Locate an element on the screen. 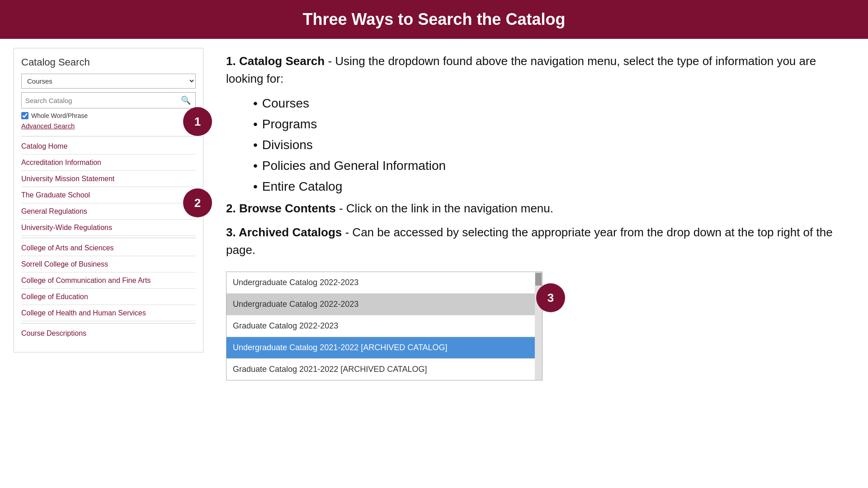 Image resolution: width=868 pixels, height=488 pixels. section2-paragraph: 2. Browse Contents - Click on the link i… is located at coordinates (536, 209).